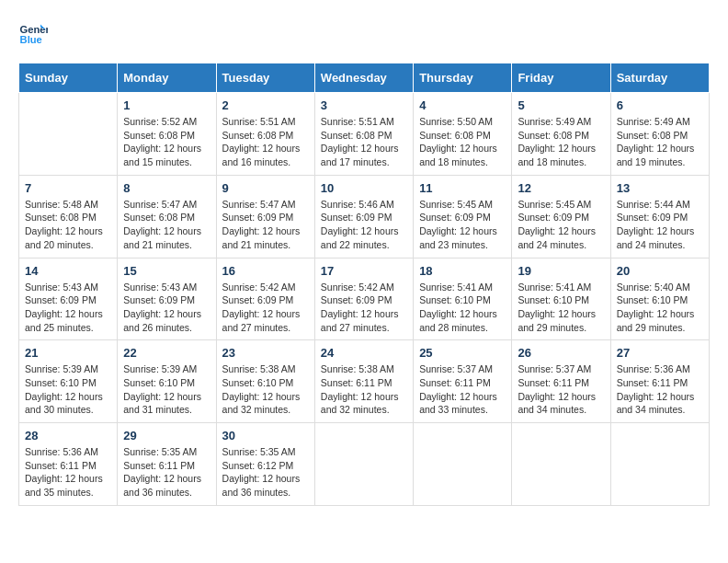 This screenshot has width=728, height=563. I want to click on header-row: SundayMondayTuesdayWednesdayThursdayFrid…, so click(364, 78).